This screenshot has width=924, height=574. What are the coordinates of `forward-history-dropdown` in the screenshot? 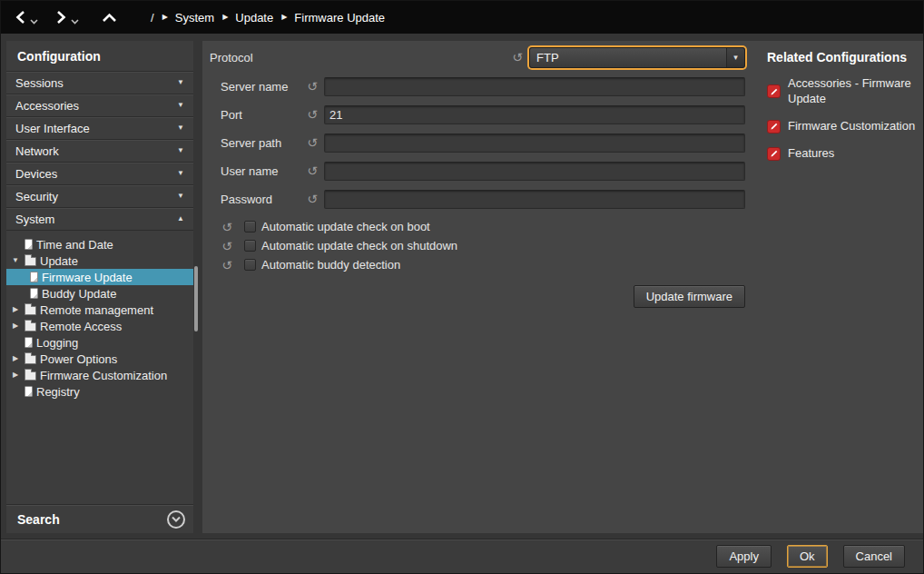 It's located at (74, 20).